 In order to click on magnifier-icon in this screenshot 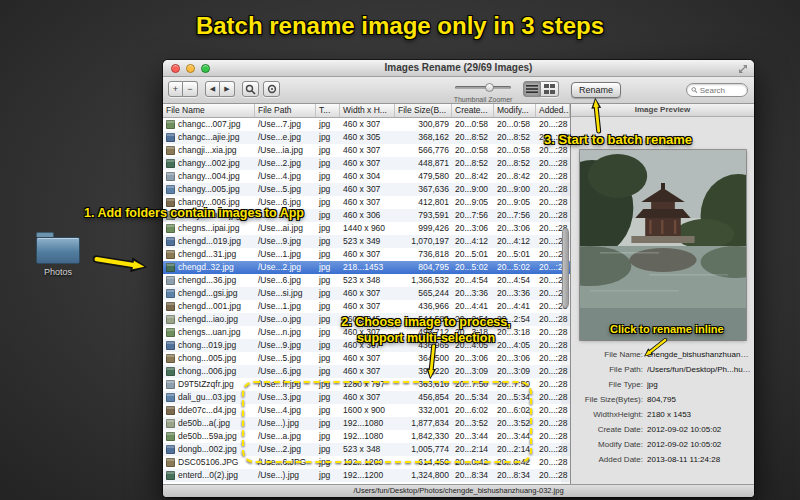, I will do `click(250, 90)`.